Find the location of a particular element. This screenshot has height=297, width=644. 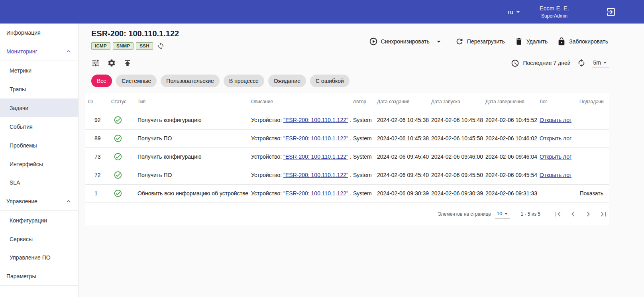

column-header: Дата создания is located at coordinates (401, 102).